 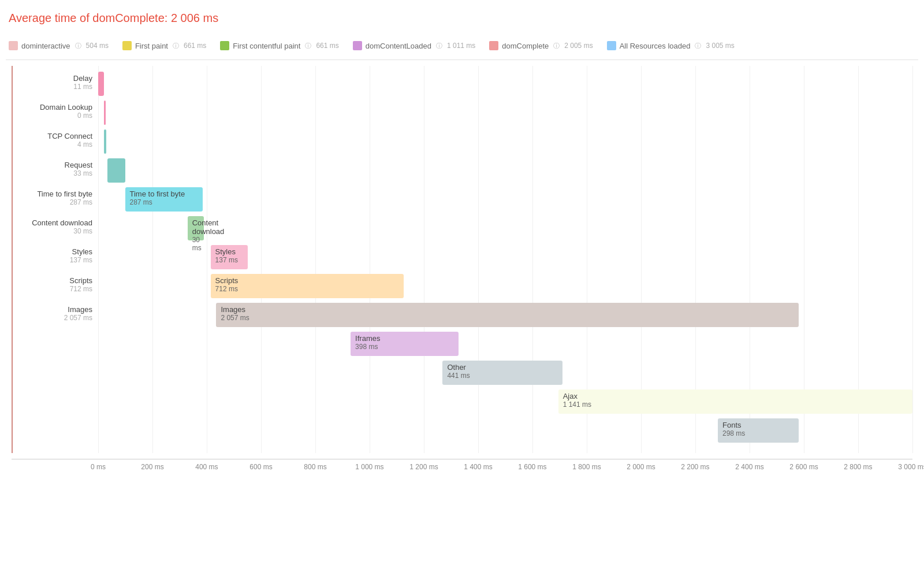 I want to click on bar-label-request: Request 33 ms, so click(x=52, y=169).